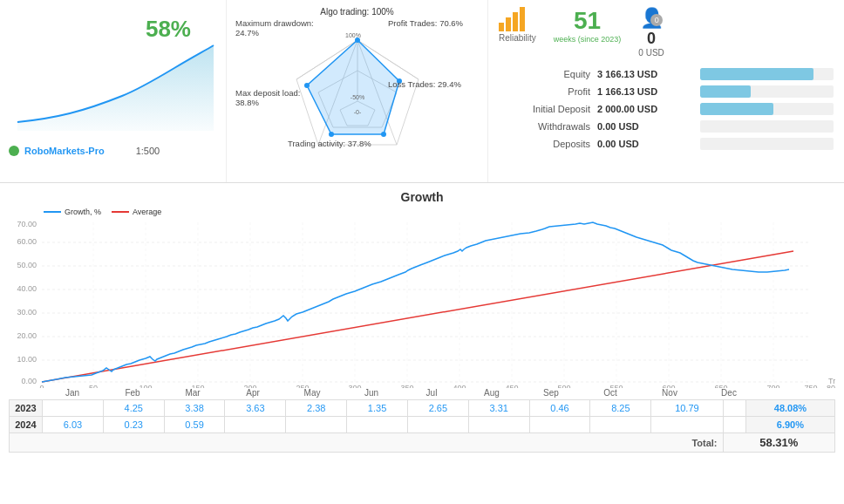 Image resolution: width=844 pixels, height=504 pixels. I want to click on svg-text: 50.00, so click(26, 265).